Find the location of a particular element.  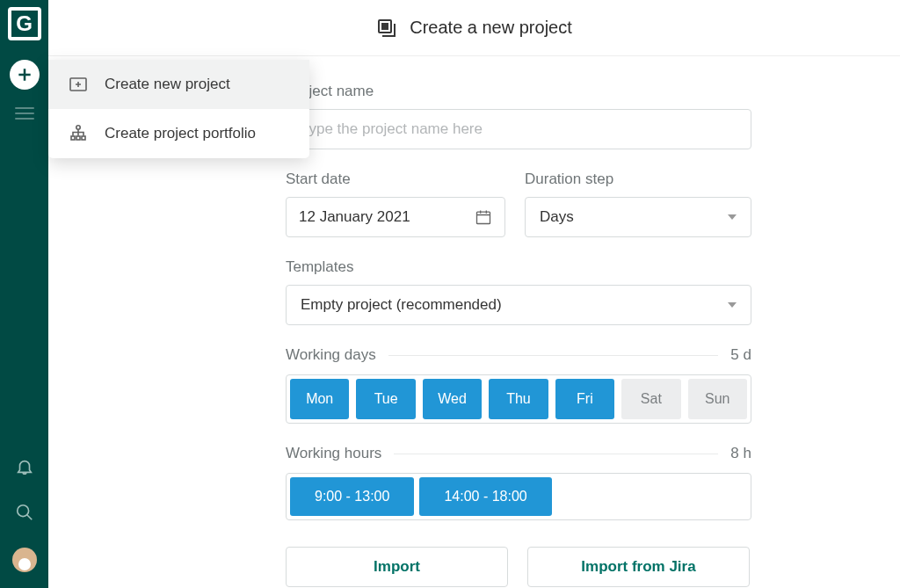

page-header: Create a new project is located at coordinates (475, 28).